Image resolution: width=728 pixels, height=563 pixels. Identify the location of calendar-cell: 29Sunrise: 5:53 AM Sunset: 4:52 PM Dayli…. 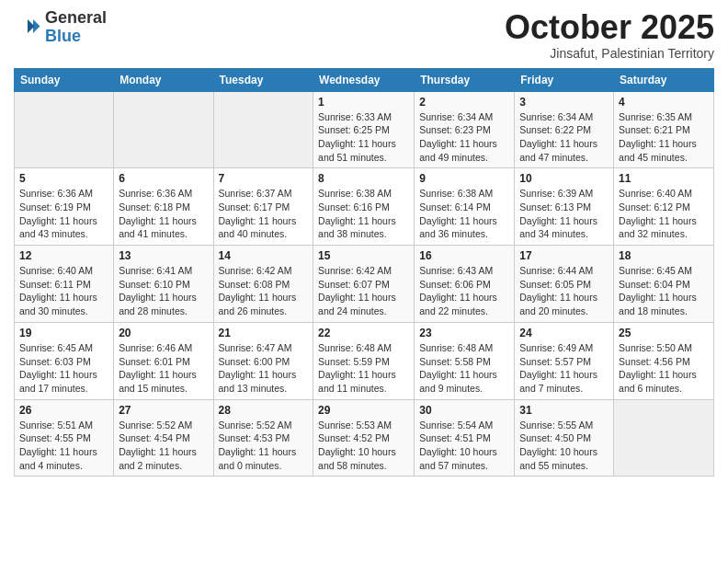
(364, 438).